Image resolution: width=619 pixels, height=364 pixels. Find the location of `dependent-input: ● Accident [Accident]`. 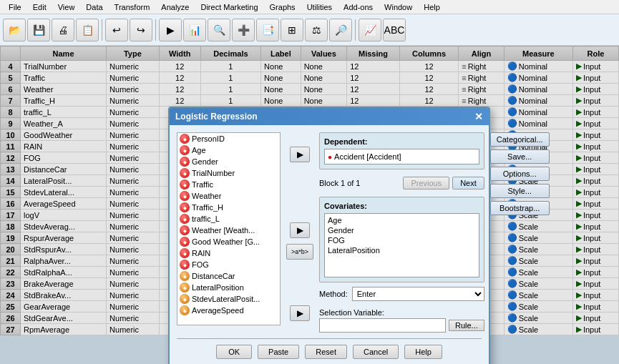

dependent-input: ● Accident [Accident] is located at coordinates (402, 157).